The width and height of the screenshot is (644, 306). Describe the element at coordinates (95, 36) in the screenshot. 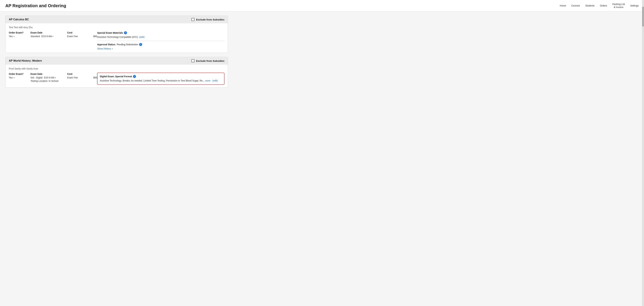

I see `cost-amount-1: $89` at that location.